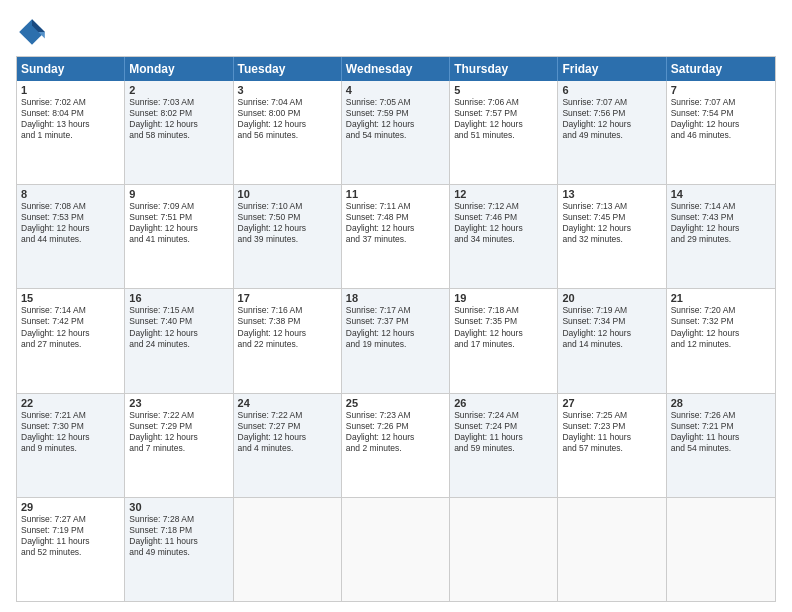  Describe the element at coordinates (612, 298) in the screenshot. I see `day-number: 20` at that location.